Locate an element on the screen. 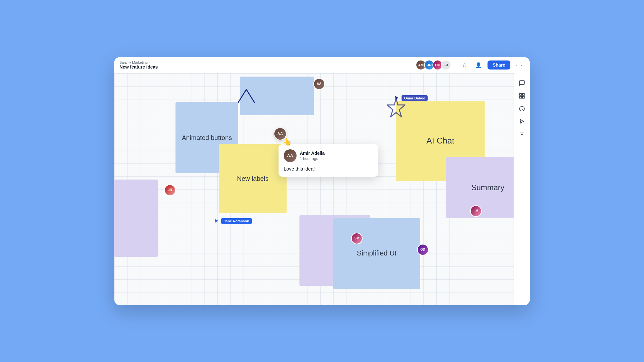 The height and width of the screenshot is (362, 644). comment-user-name: Amir Adella is located at coordinates (312, 153).